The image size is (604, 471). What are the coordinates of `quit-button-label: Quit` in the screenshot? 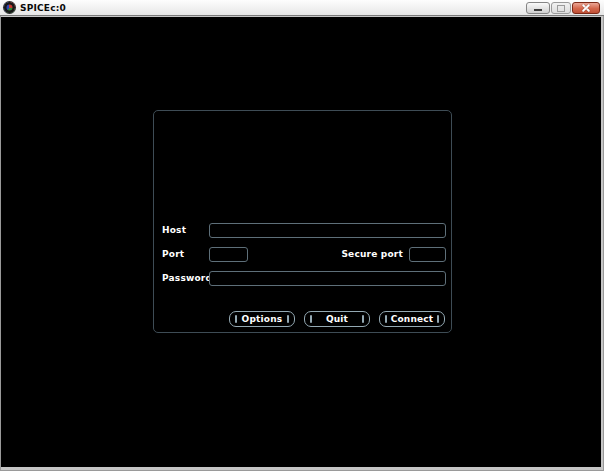 It's located at (337, 319).